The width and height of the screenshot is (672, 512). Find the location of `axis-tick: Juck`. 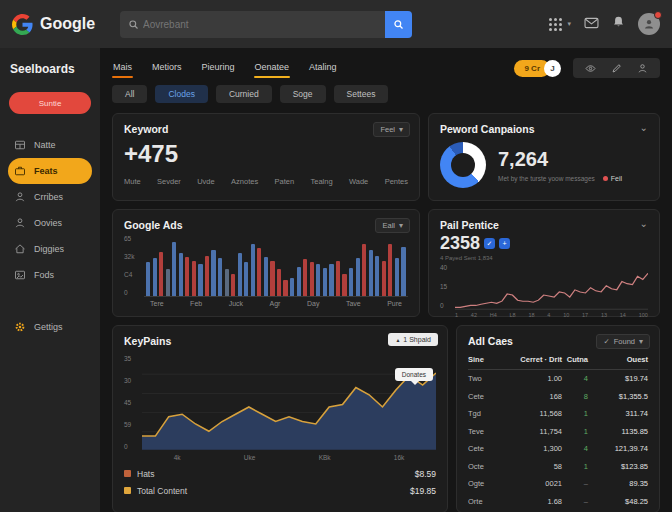

axis-tick: Juck is located at coordinates (236, 304).